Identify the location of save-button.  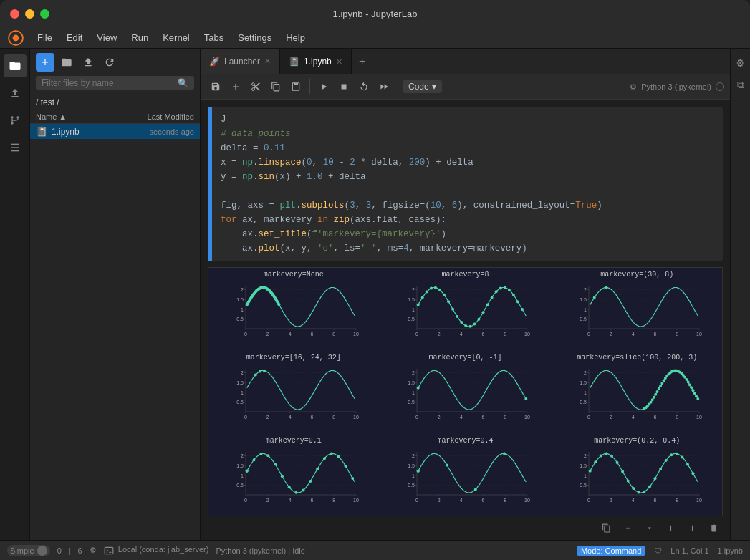
(216, 87).